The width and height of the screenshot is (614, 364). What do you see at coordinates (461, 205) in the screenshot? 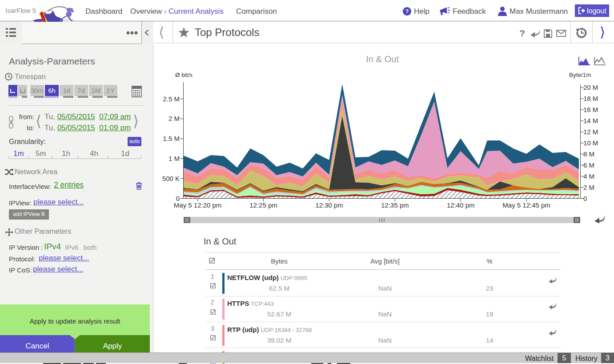
I see `svg-text: 12:40 pm` at bounding box center [461, 205].